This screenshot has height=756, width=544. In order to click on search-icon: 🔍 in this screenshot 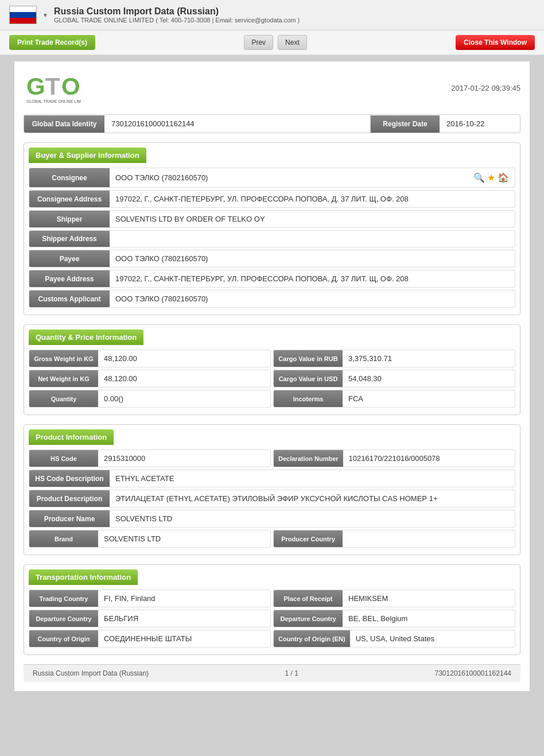, I will do `click(479, 178)`.